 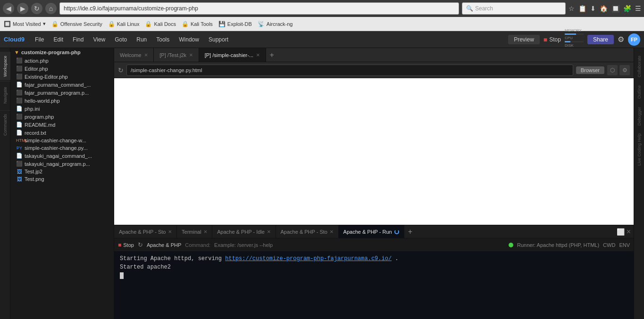 I want to click on tab-welcome: Welcome ×, so click(x=134, y=55).